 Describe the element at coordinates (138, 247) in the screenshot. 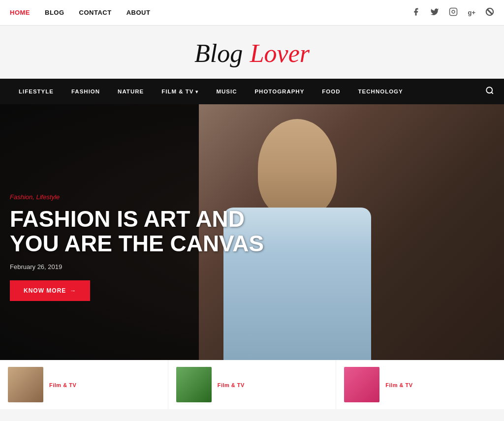

I see `hero-content: Fashion, Lifestyle FASHION IS ART AND YO…` at that location.